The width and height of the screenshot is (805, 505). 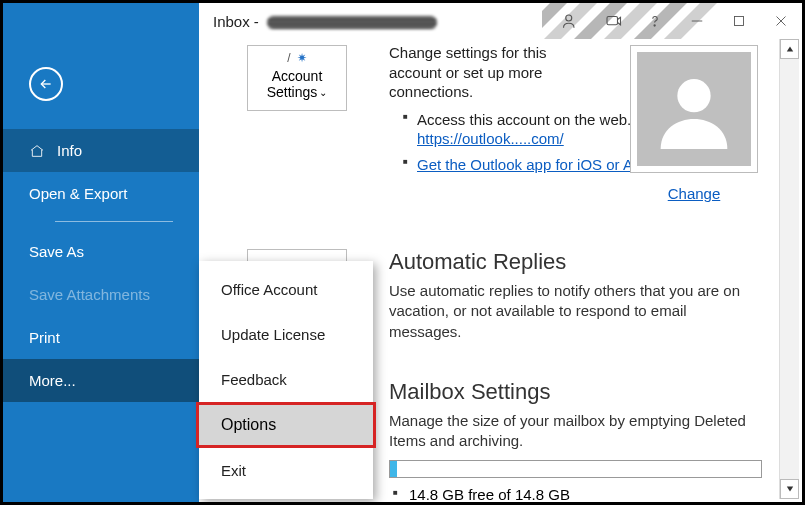 What do you see at coordinates (236, 22) in the screenshot?
I see `window-title-text: Inbox -` at bounding box center [236, 22].